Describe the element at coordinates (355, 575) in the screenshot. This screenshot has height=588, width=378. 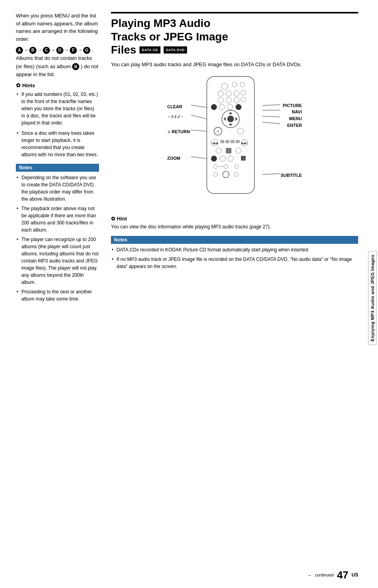
I see `region-label: US` at that location.